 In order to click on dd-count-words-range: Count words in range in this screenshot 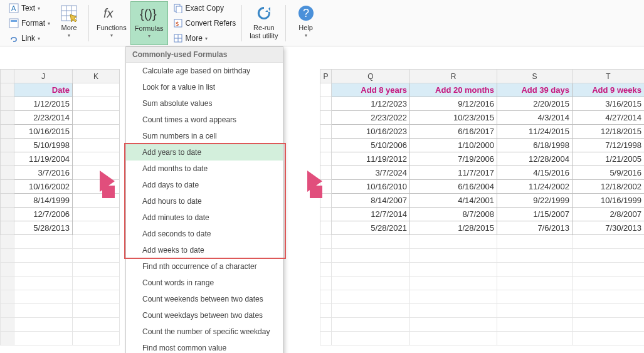, I will do `click(204, 283)`.